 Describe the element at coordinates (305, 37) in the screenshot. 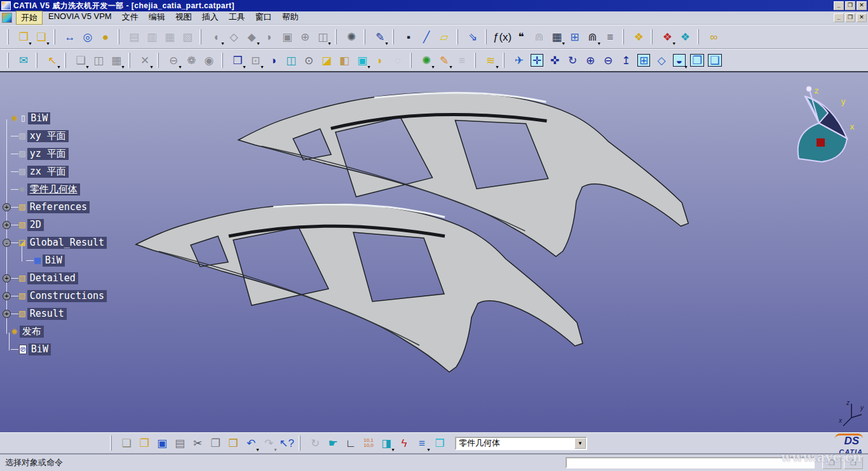

I see `shape-target-icon: ⊕` at that location.